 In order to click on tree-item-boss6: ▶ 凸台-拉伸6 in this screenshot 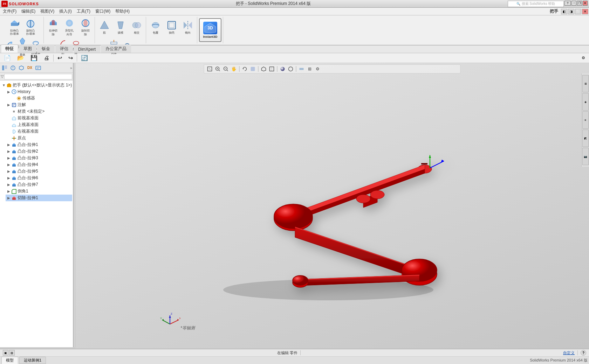, I will do `click(39, 178)`.